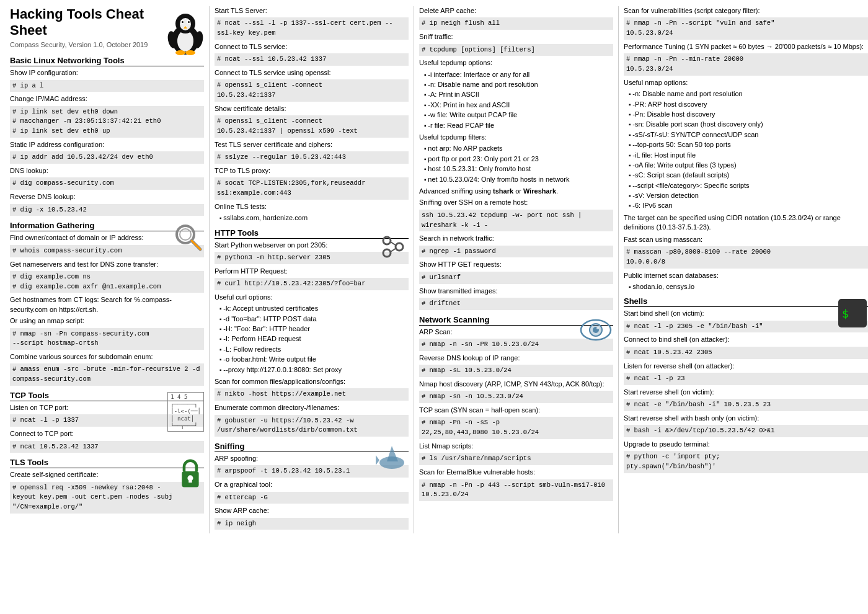 Image resolution: width=868 pixels, height=614 pixels. I want to click on cmd: # nmap -sL 10.5.23.0/24, so click(516, 371).